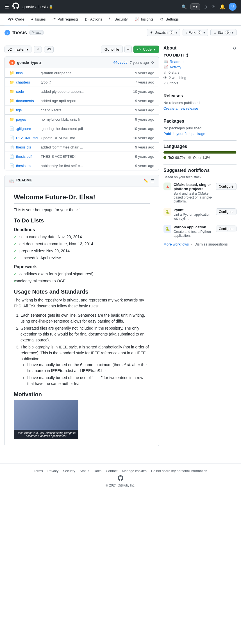  What do you see at coordinates (53, 471) in the screenshot?
I see `footer-link-privacy: Privacy` at bounding box center [53, 471].